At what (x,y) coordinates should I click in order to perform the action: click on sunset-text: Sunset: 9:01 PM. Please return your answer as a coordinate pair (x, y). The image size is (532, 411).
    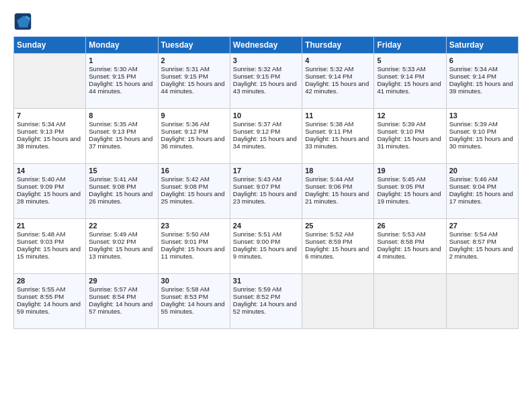
    Looking at the image, I should click on (194, 242).